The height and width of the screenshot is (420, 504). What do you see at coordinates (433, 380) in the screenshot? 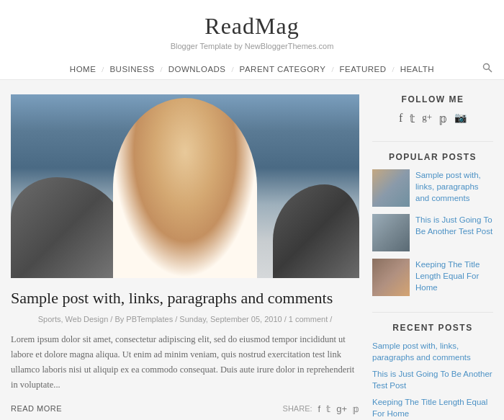
I see `recent-post-link-2: This is Just Going To Be Another Test Po…` at bounding box center [433, 380].